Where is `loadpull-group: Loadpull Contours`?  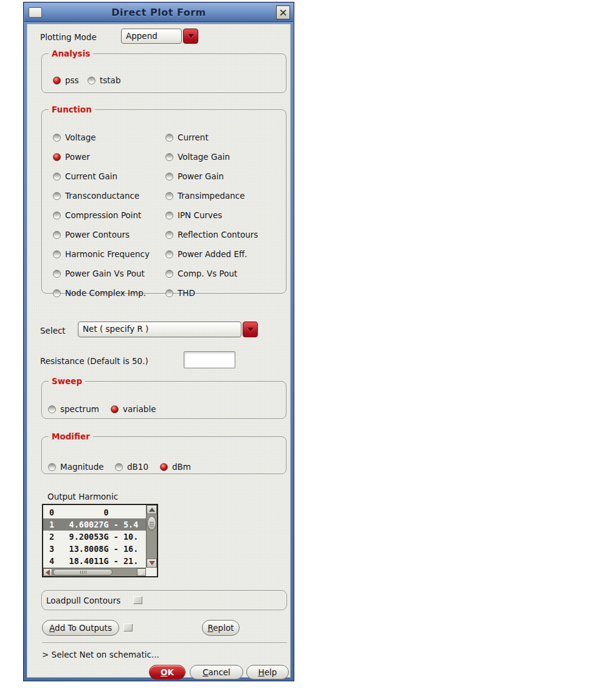
loadpull-group: Loadpull Contours is located at coordinates (164, 600).